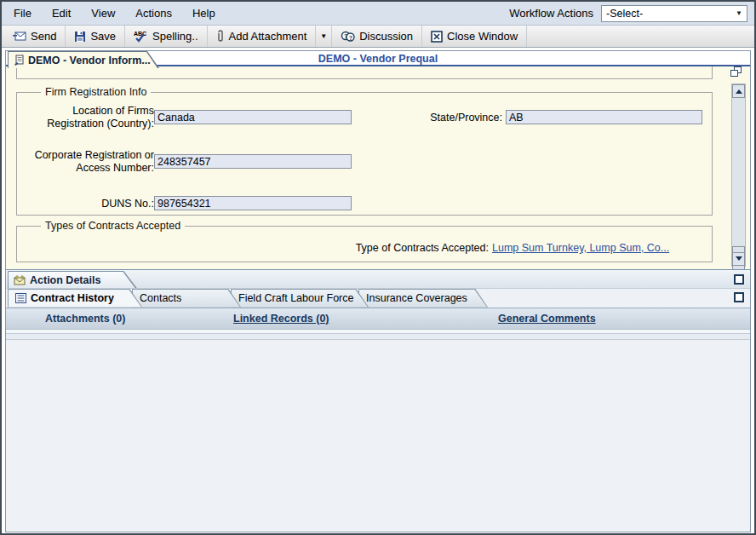 This screenshot has height=535, width=756. What do you see at coordinates (739, 279) in the screenshot?
I see `collapse-panel-button` at bounding box center [739, 279].